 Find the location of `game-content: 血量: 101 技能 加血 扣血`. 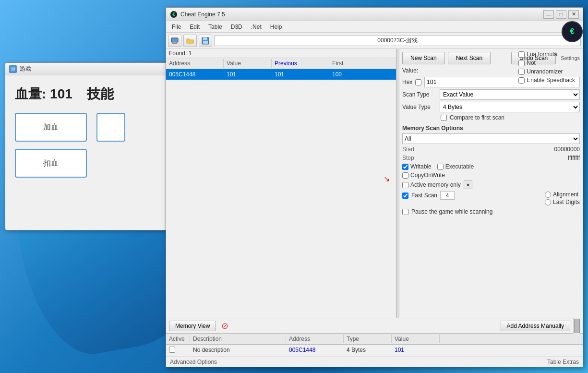

game-content: 血量: 101 技能 加血 扣血 is located at coordinates (86, 135).